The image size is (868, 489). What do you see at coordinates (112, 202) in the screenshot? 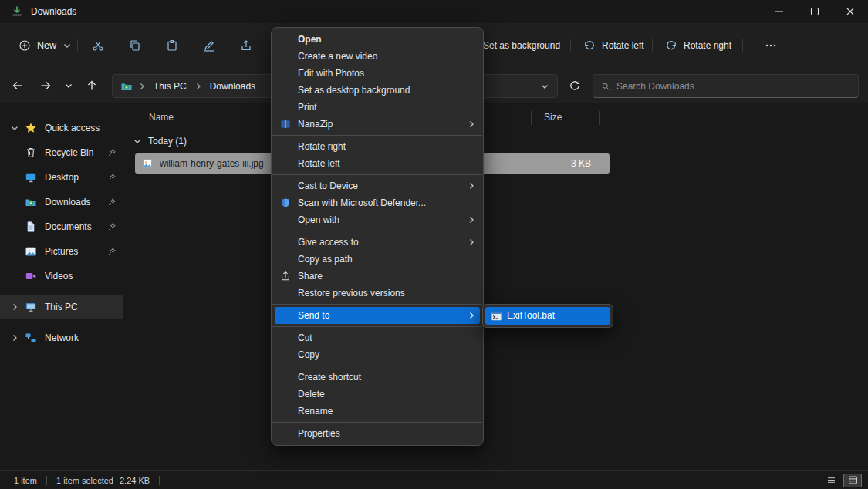
I see `pin-icon` at bounding box center [112, 202].